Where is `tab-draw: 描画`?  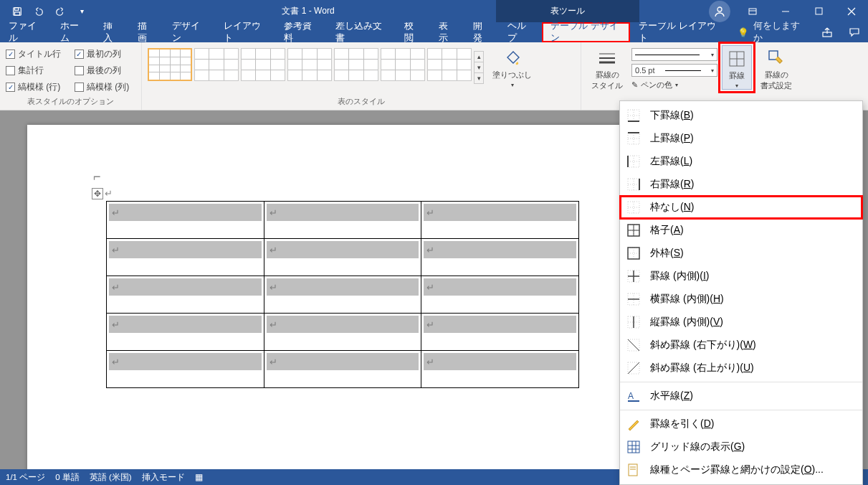
tab-draw: 描画 is located at coordinates (146, 32).